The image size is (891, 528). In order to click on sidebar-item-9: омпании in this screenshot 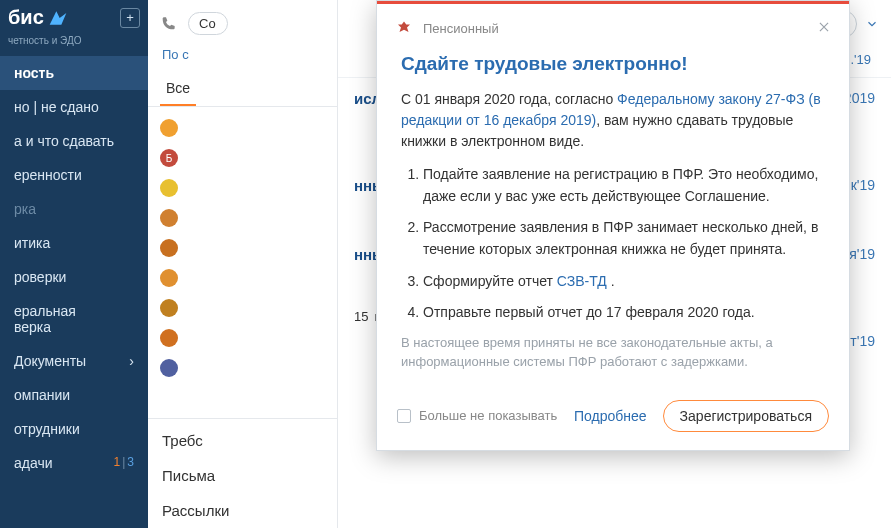, I will do `click(74, 395)`.